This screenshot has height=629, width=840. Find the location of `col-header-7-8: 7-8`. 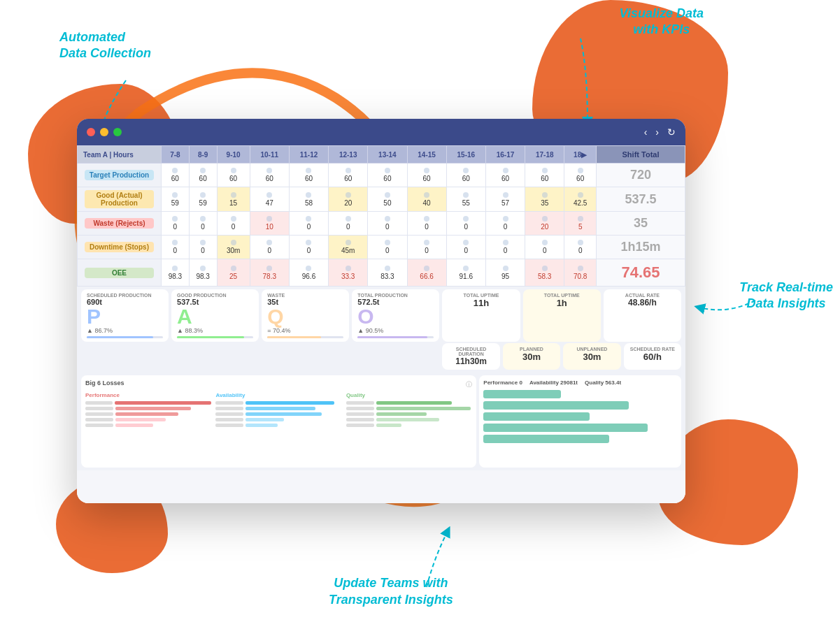

col-header-7-8: 7-8 is located at coordinates (176, 155).